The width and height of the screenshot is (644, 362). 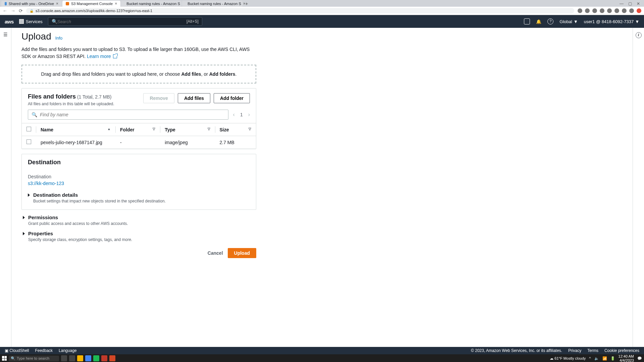 I want to click on cell-name: pexels-julio-nery-1687147.jpg, so click(x=76, y=142).